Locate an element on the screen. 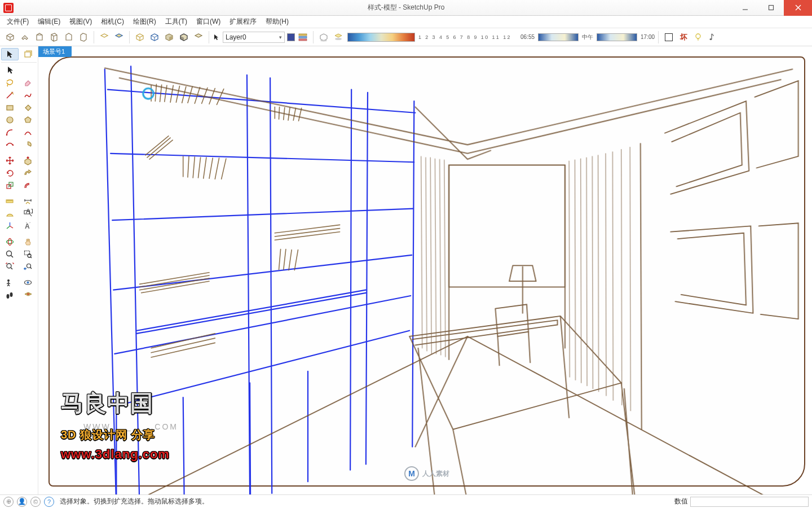 The width and height of the screenshot is (812, 508). style-shaded-tex-icon is located at coordinates (184, 37).